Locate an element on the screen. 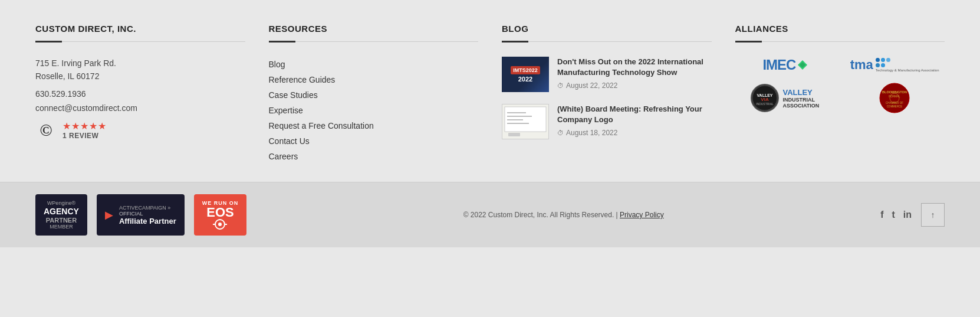  phone-link: 630.529.1936 is located at coordinates (140, 94).